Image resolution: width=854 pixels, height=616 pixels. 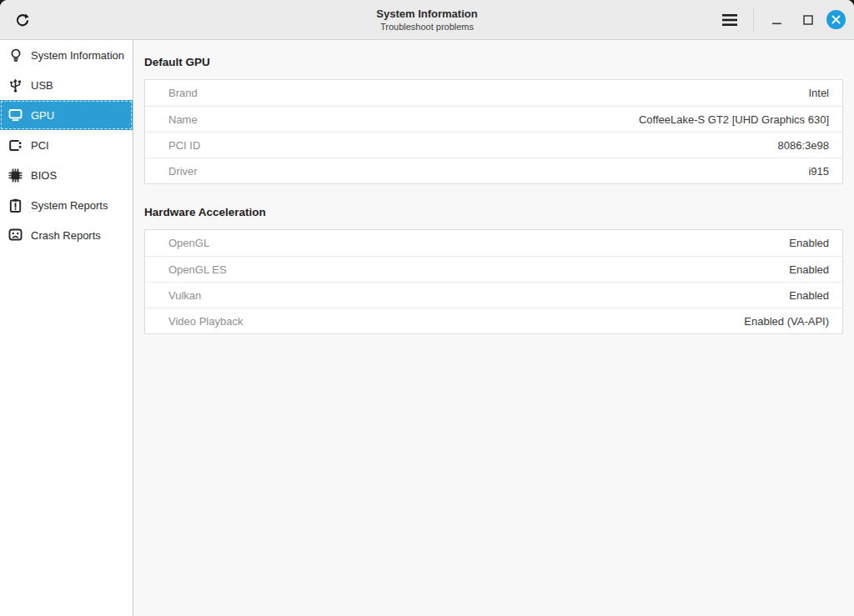 I want to click on pci-card-icon, so click(x=15, y=145).